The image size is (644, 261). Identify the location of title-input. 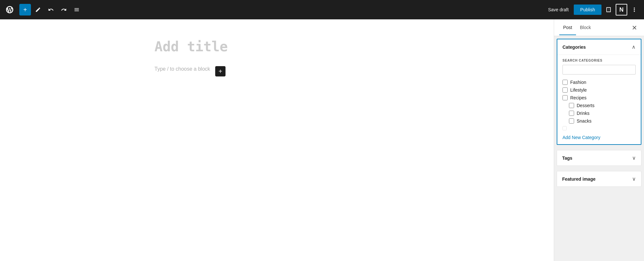
(277, 46).